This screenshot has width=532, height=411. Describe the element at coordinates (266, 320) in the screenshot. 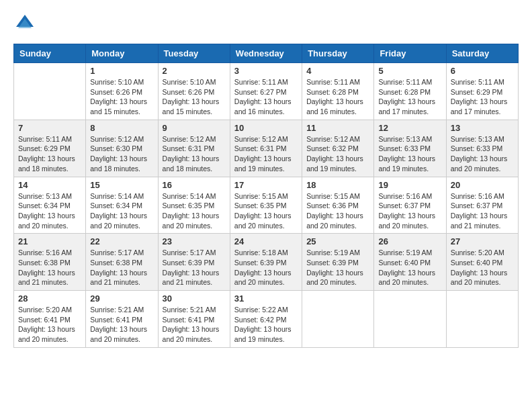

I see `calendar-week-row: 28Sunrise: 5:20 AM Sunset: 6:41 PM Dayli…` at that location.